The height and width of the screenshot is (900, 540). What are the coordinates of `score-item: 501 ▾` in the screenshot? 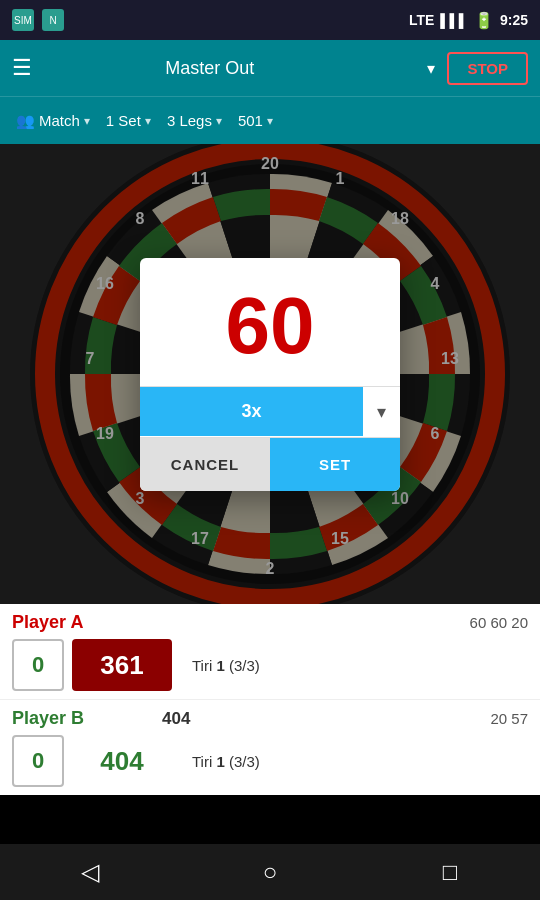 It's located at (256, 120).